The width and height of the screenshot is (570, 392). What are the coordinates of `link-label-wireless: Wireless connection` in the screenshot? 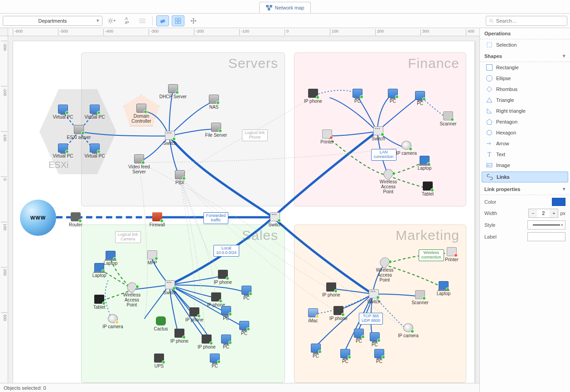 It's located at (431, 255).